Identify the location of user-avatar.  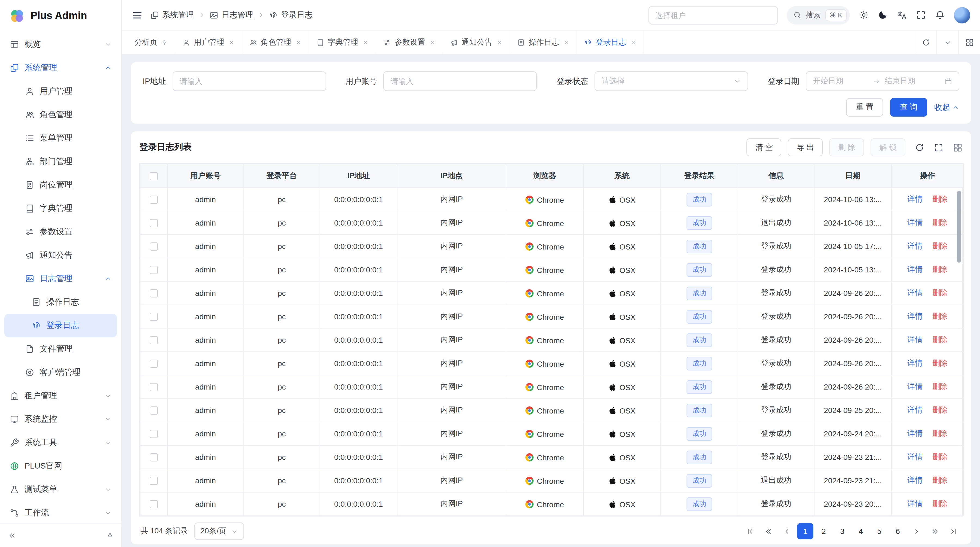
(962, 15).